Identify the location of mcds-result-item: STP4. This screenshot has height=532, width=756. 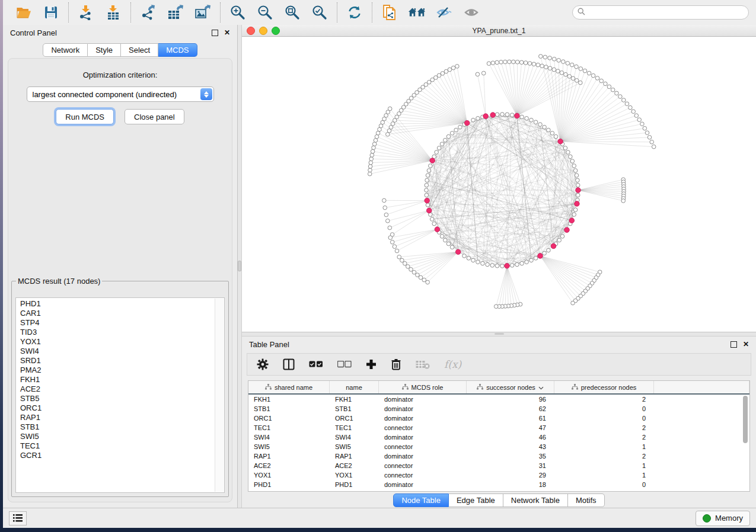
(117, 323).